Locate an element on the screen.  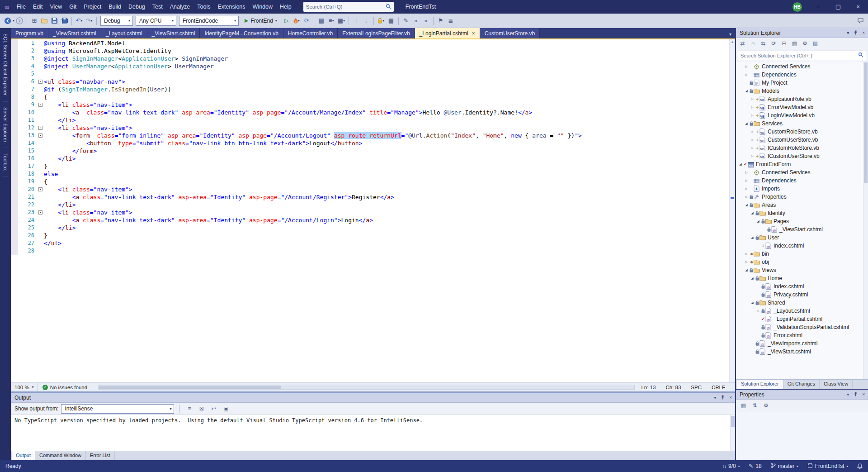
code-line-18: 18else is located at coordinates (370, 174).